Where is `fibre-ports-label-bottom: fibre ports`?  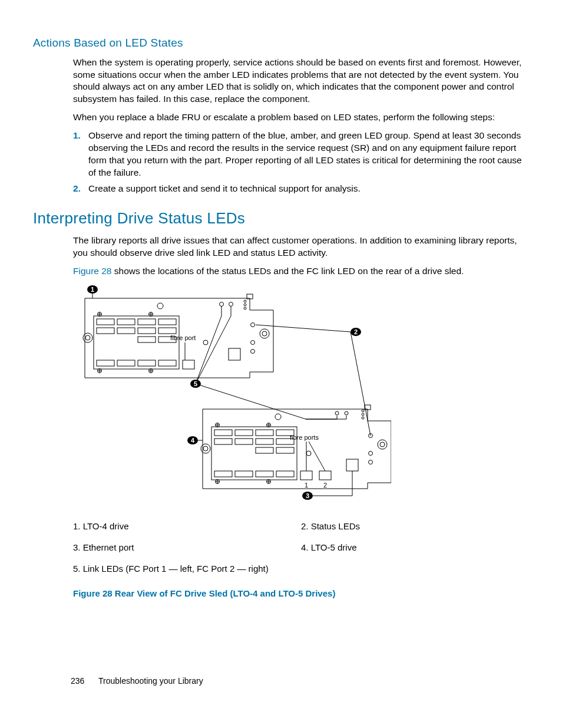 fibre-ports-label-bottom: fibre ports is located at coordinates (304, 437).